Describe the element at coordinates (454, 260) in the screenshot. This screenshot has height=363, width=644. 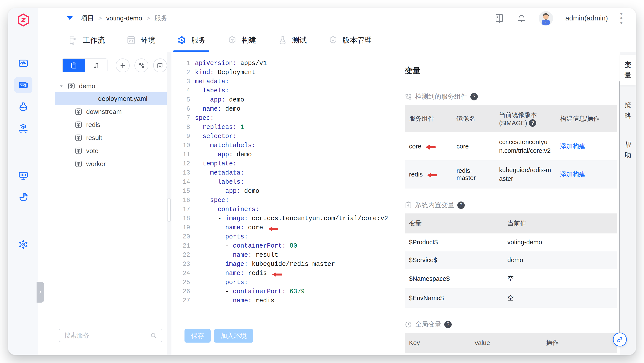
I see `variable-cell: $Service$` at that location.